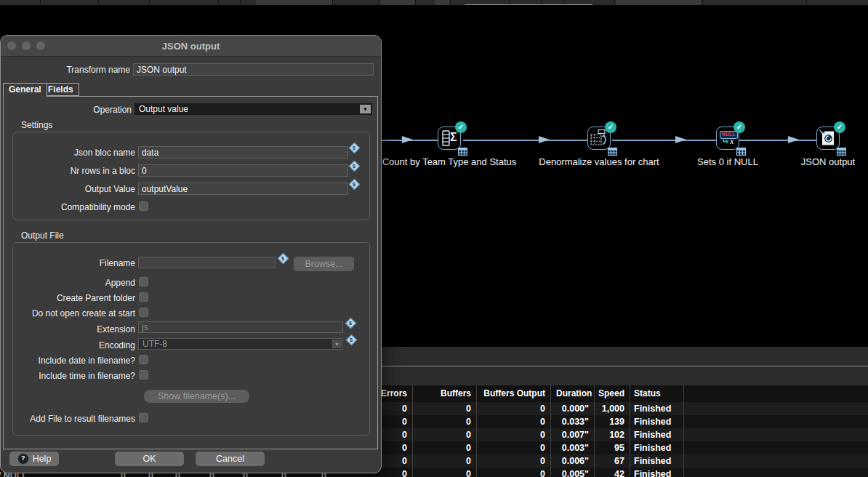 The image size is (868, 477). Describe the element at coordinates (144, 313) in the screenshot. I see `do-not-open-checkbox` at that location.